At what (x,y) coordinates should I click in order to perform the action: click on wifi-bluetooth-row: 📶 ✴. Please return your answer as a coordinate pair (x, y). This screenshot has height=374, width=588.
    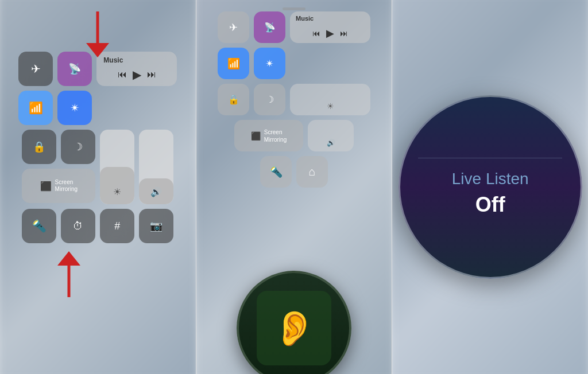
    Looking at the image, I should click on (98, 108).